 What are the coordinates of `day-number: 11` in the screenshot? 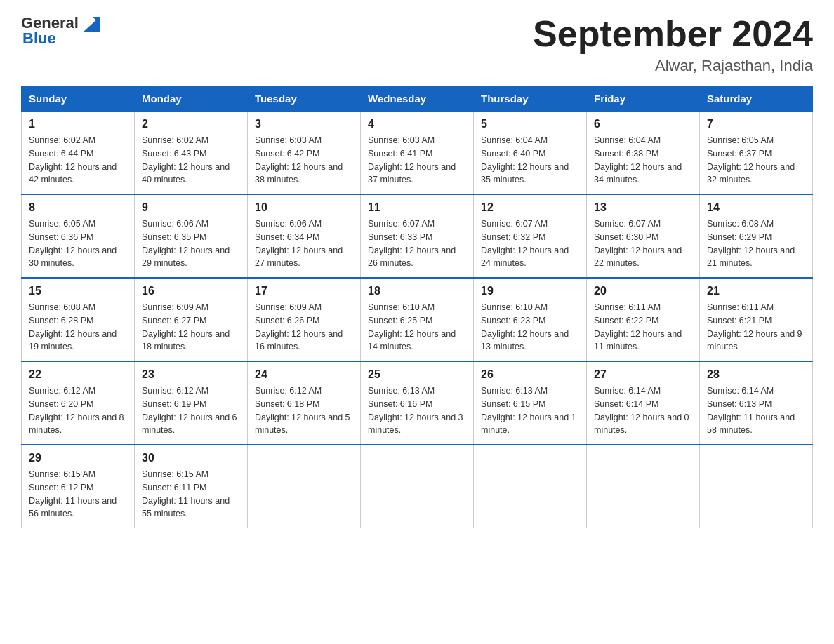 It's located at (417, 208).